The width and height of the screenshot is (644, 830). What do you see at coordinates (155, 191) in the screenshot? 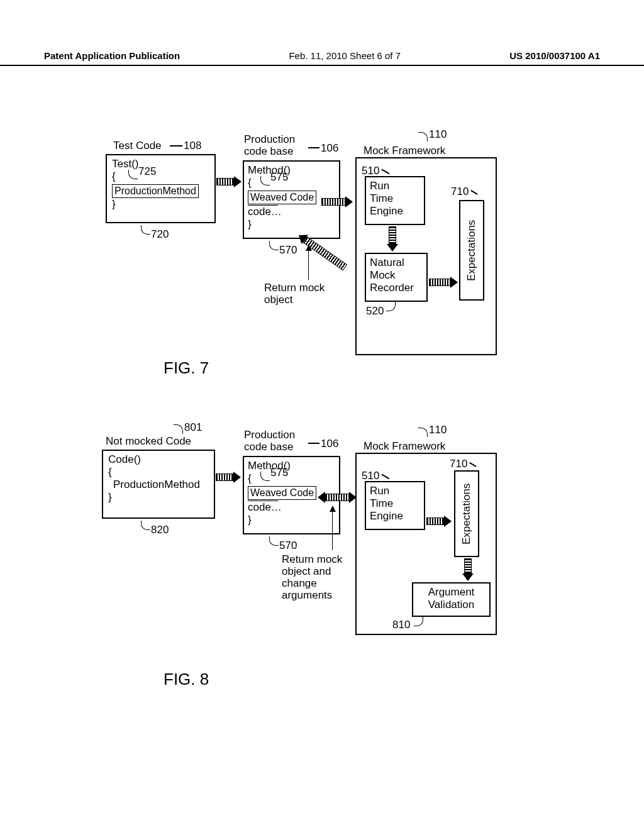
I see `productionmethod-box: ProductionMethod` at bounding box center [155, 191].